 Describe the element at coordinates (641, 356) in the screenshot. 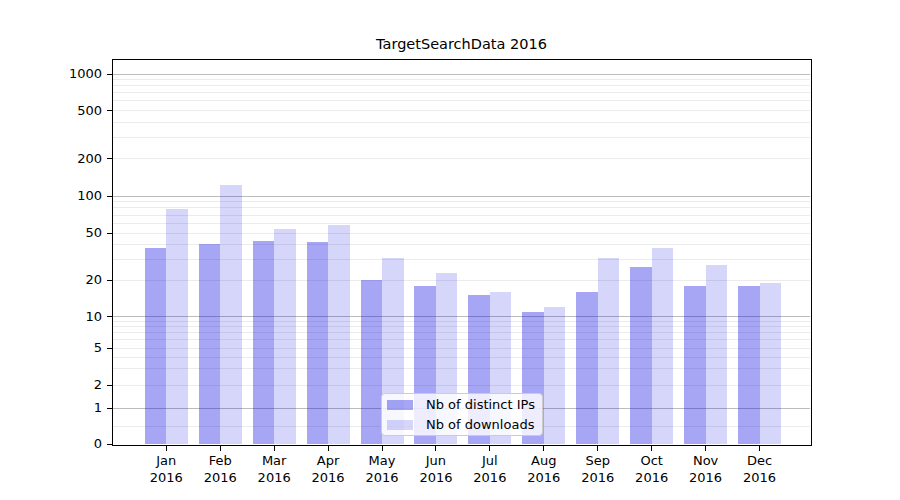

I see `bar-distinct-ips-oct` at that location.